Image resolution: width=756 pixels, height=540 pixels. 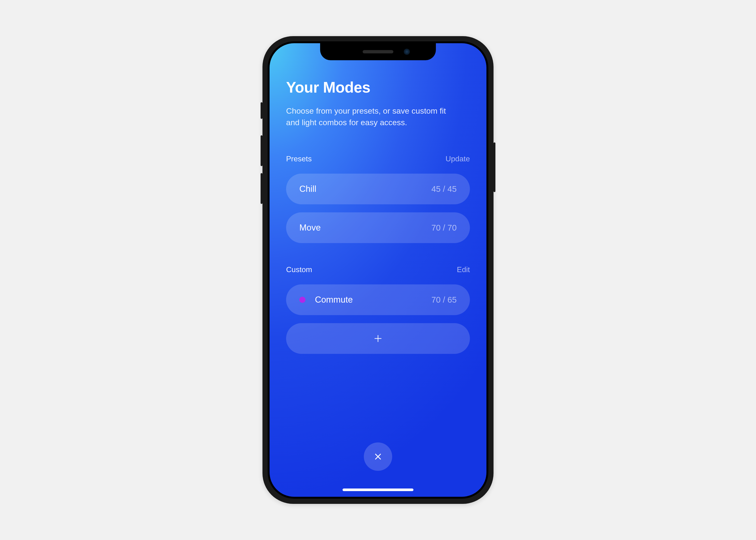 What do you see at coordinates (262, 110) in the screenshot?
I see `mute-switch` at bounding box center [262, 110].